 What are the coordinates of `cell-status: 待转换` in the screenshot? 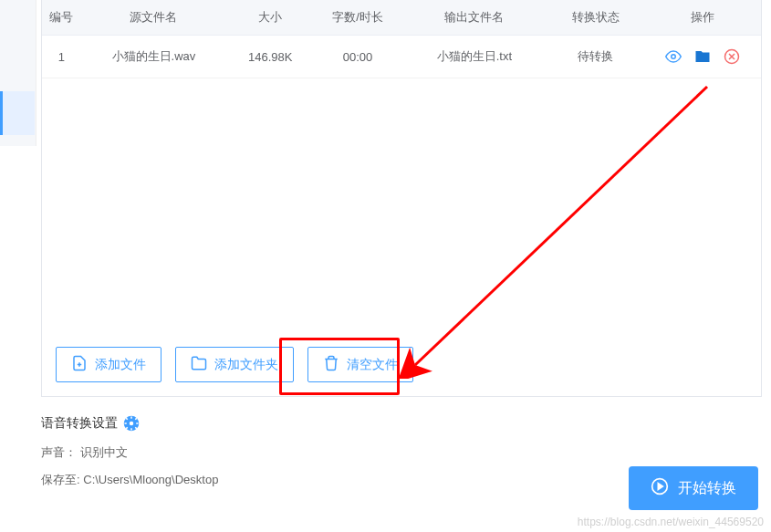 It's located at (596, 57).